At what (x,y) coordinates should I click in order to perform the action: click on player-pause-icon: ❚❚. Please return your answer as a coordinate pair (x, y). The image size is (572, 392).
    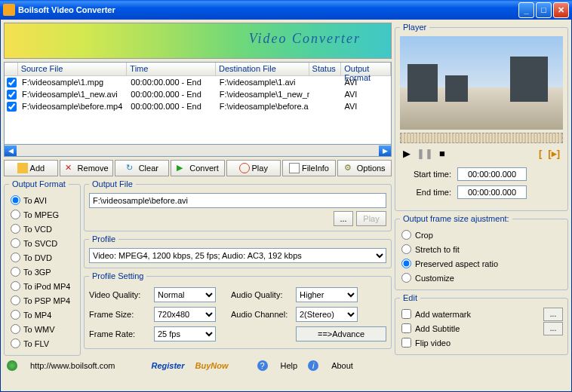
    Looking at the image, I should click on (425, 154).